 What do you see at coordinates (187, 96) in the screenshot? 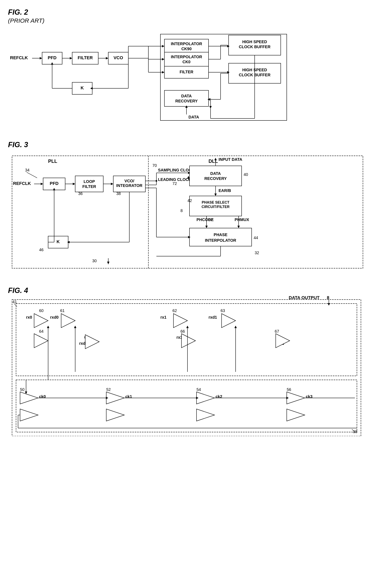
I see `fig2-data-recovery-label1: DATA` at bounding box center [187, 96].